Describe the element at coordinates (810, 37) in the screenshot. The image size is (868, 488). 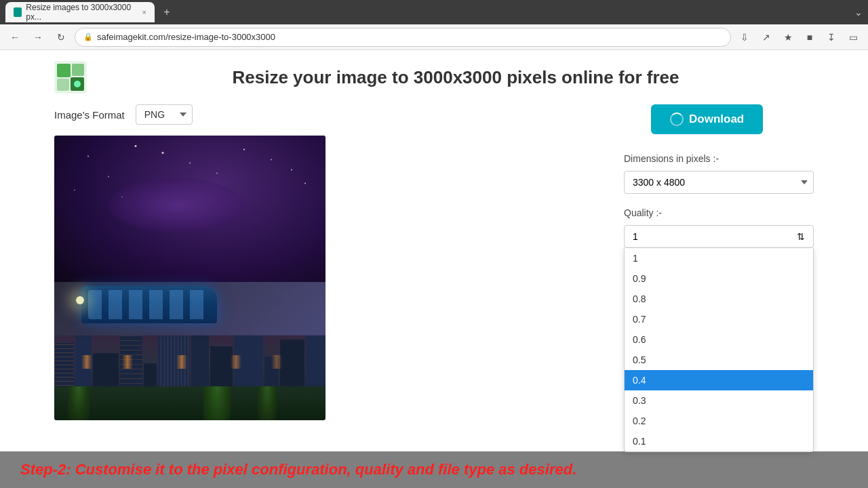
I see `extension-icon: ■` at that location.